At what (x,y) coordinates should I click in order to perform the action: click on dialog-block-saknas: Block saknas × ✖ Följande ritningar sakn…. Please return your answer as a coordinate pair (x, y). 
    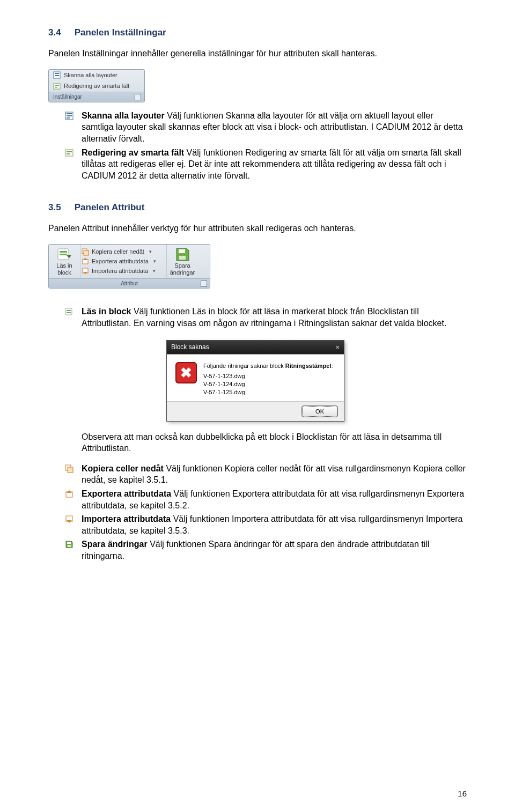
    Looking at the image, I should click on (255, 381).